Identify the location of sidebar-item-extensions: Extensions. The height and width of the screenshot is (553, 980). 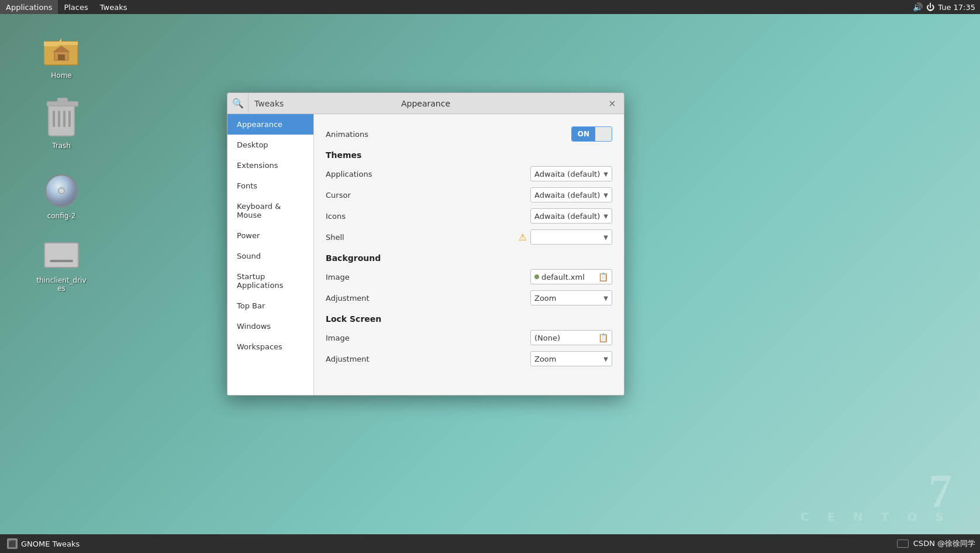
(270, 165).